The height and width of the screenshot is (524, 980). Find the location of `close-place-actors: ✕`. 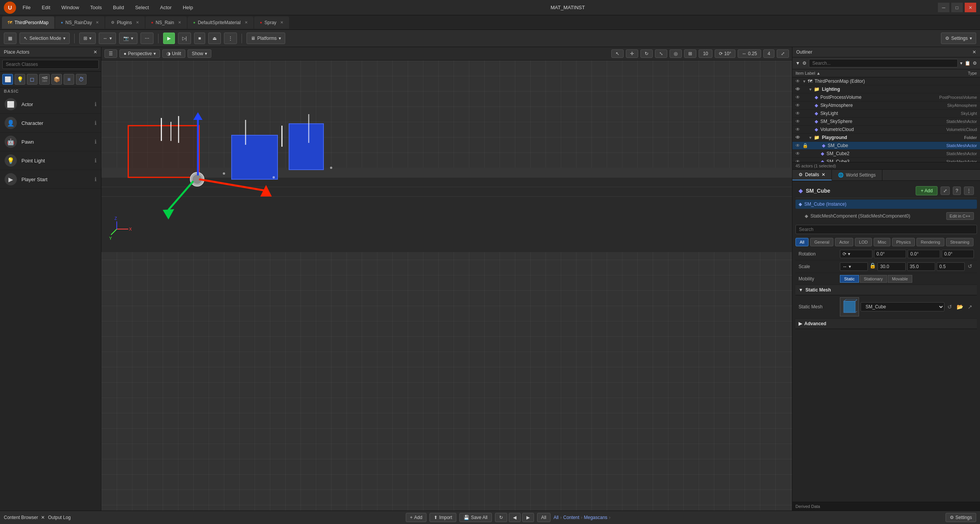

close-place-actors: ✕ is located at coordinates (95, 52).